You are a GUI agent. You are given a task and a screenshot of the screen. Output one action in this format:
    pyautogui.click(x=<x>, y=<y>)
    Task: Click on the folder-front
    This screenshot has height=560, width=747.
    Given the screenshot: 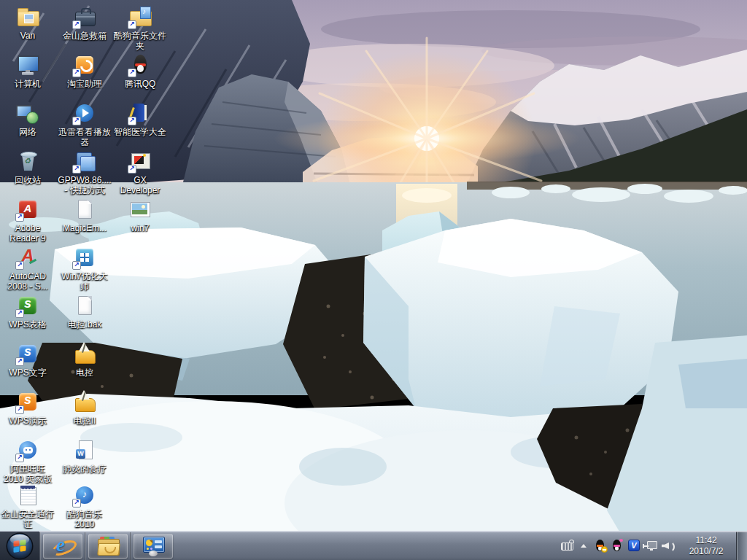 What is the action you would take?
    pyautogui.click(x=109, y=550)
    